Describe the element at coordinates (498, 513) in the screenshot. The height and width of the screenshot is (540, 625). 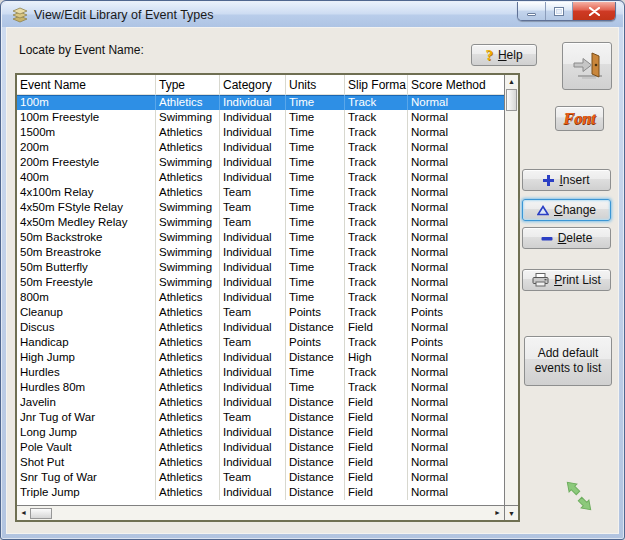
I see `scroll-right-icon: ►` at that location.